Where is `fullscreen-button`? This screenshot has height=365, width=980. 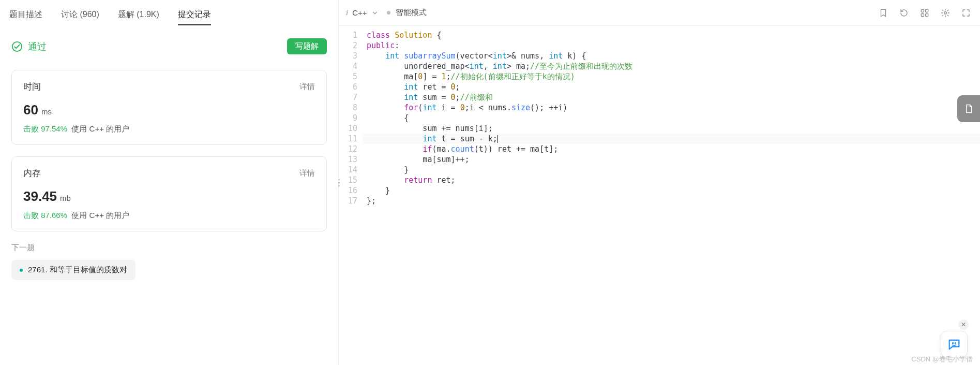 fullscreen-button is located at coordinates (966, 13).